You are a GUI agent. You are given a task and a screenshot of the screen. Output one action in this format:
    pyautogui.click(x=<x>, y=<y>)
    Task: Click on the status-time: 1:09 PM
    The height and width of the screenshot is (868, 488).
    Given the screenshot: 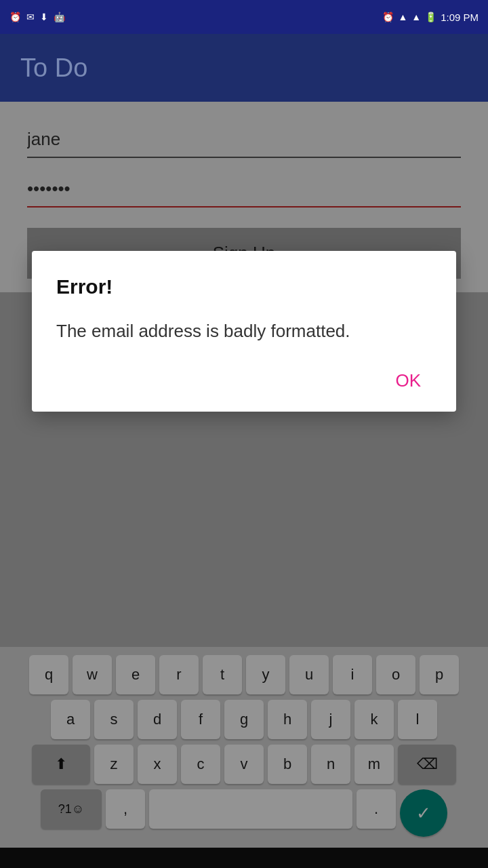 What is the action you would take?
    pyautogui.click(x=460, y=18)
    